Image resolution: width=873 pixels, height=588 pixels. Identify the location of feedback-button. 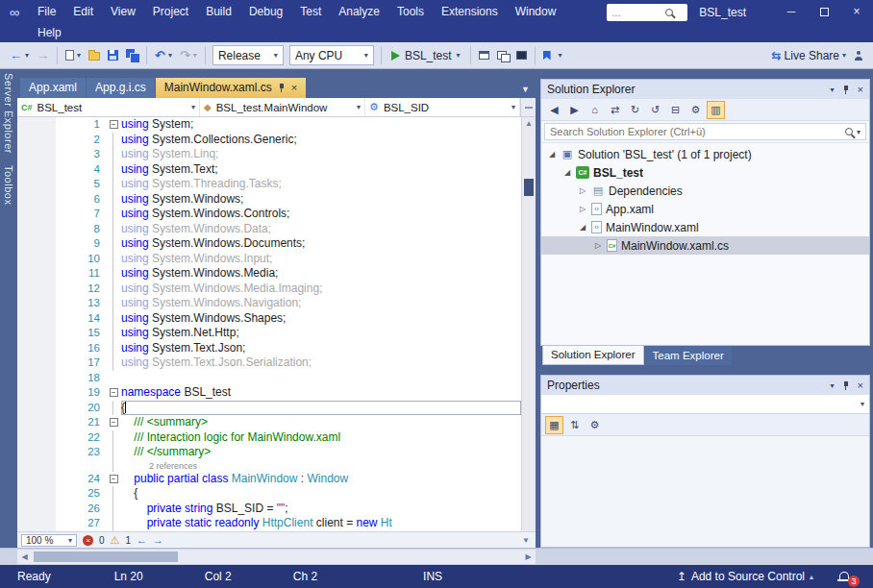
(859, 56).